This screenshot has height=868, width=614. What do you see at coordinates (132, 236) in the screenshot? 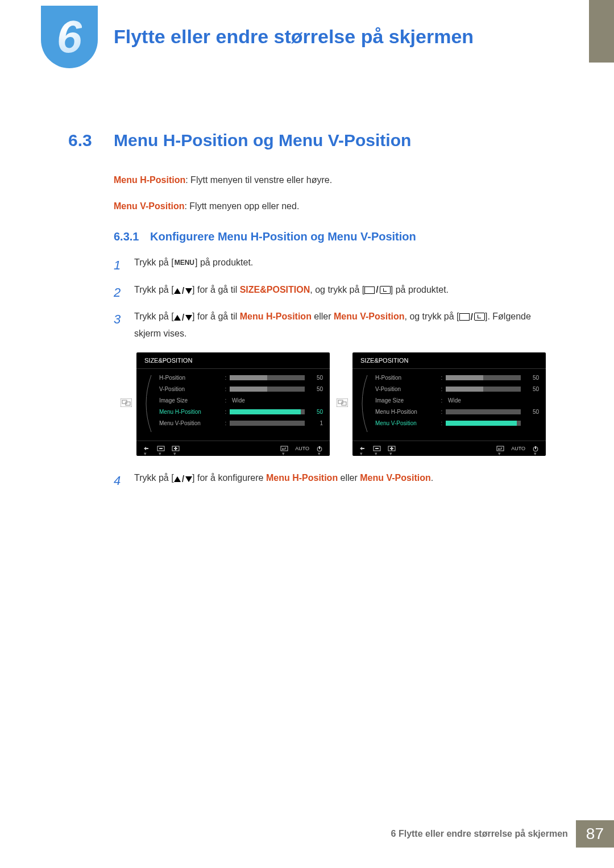
I see `subsection-number: 6.3.1` at bounding box center [132, 236].